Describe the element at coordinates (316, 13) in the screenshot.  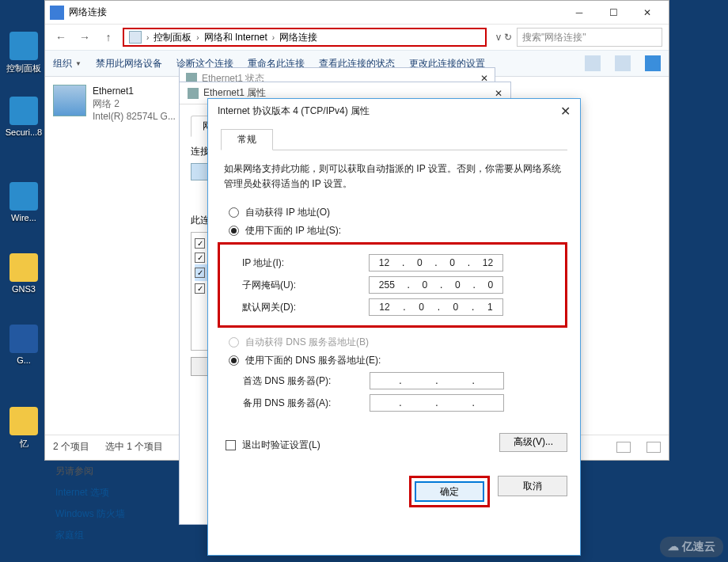
I see `window-title: 网络连接` at that location.